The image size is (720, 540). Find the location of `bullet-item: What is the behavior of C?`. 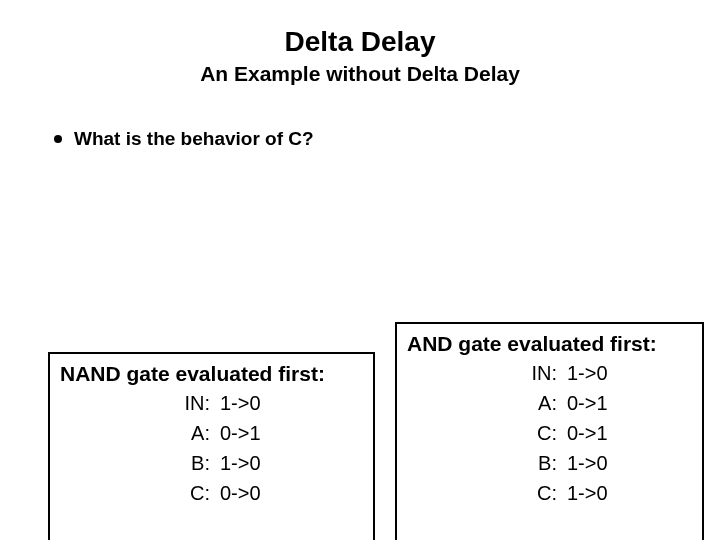

bullet-item: What is the behavior of C? is located at coordinates (184, 139).